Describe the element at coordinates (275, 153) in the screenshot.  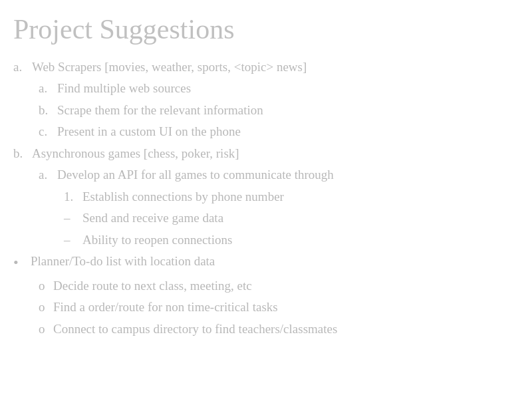
I see `list-item-text: Asynchronous games [chess, poker, risk]` at that location.